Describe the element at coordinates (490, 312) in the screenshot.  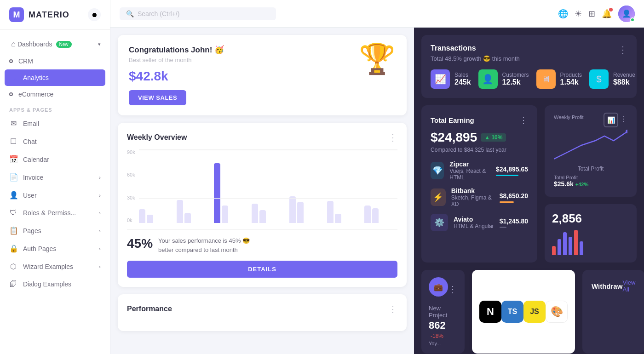
I see `nextjs-logo: N` at that location.